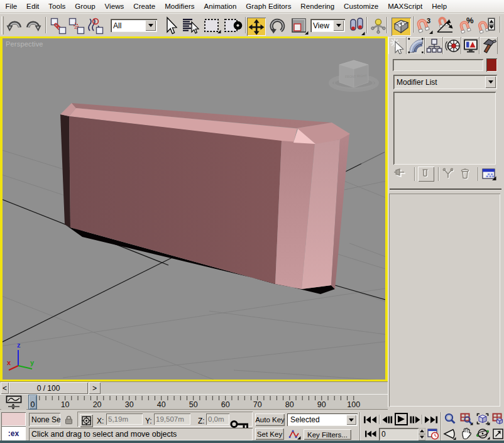  What do you see at coordinates (470, 45) in the screenshot?
I see `tab-display` at bounding box center [470, 45].